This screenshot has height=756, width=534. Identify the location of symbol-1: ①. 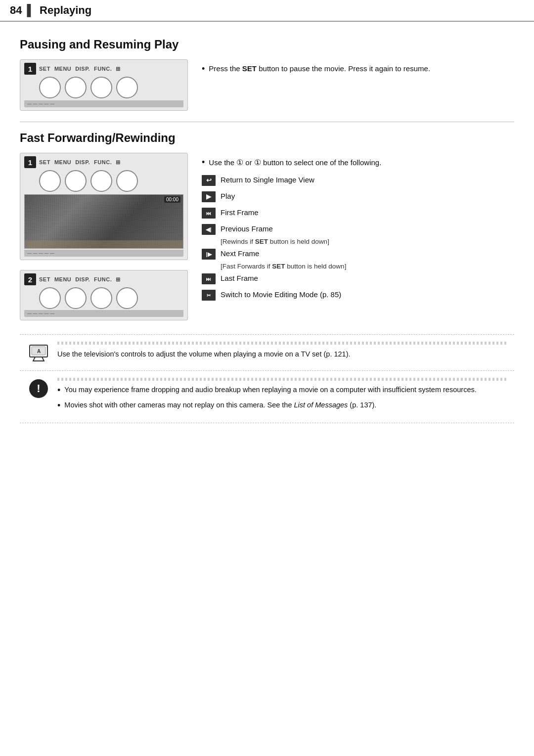
(240, 162).